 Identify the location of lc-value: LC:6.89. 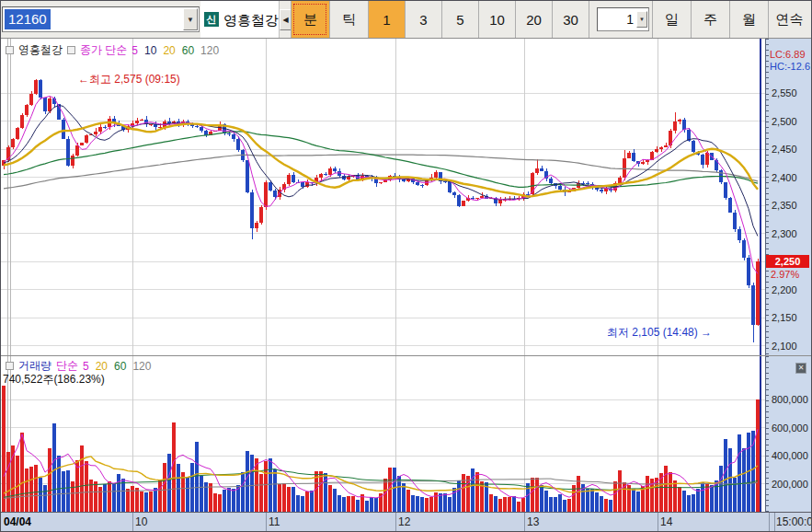
(787, 54).